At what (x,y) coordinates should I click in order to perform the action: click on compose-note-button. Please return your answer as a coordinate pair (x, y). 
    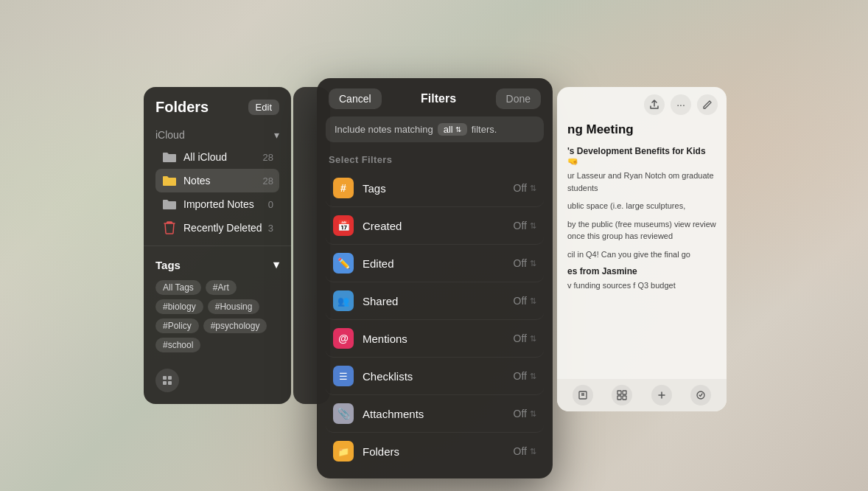
    Looking at the image, I should click on (707, 105).